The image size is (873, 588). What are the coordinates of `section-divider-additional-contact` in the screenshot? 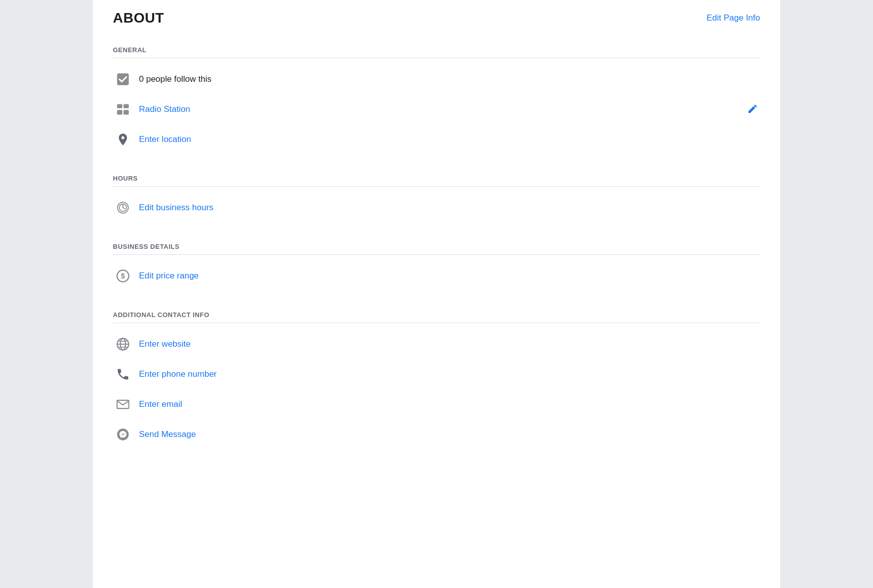 It's located at (436, 323).